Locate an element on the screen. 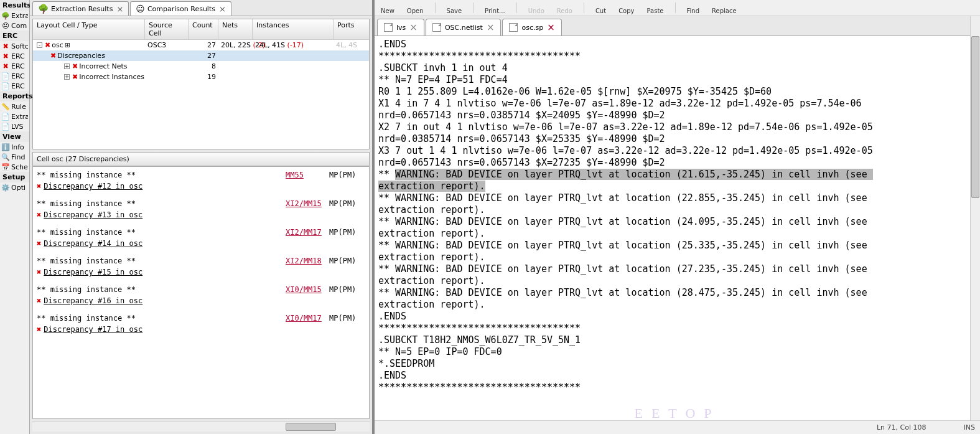 Image resolution: width=980 pixels, height=434 pixels. toolbar-paste: Paste is located at coordinates (656, 11).